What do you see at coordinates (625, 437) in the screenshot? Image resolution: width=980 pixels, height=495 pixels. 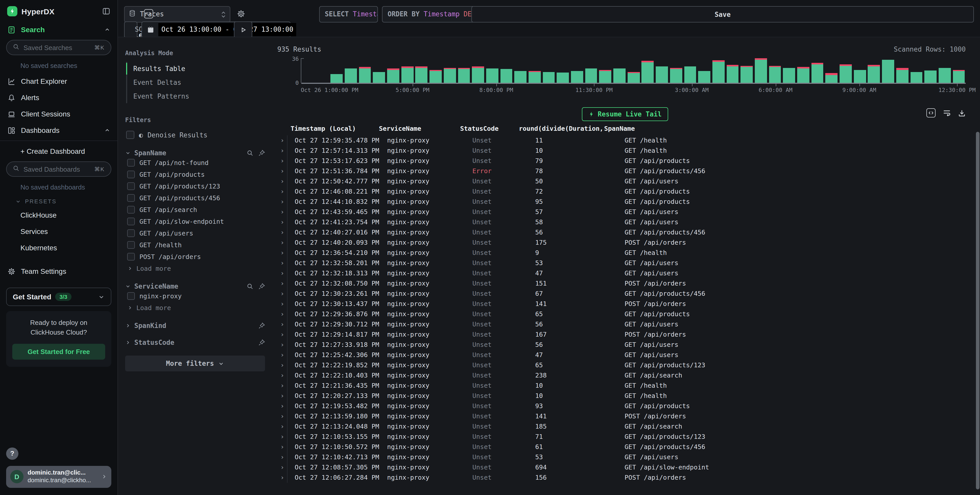 I see `table-row: ›Oct 27 12:10:53.155 PMnginx-proxyUnset7…` at bounding box center [625, 437].